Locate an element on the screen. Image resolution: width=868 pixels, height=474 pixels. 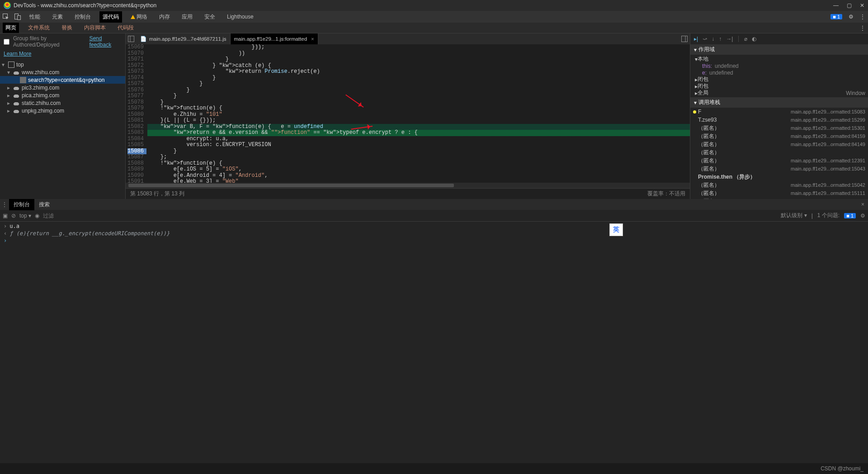
subtab-overrides: 替换 is located at coordinates (67, 28).